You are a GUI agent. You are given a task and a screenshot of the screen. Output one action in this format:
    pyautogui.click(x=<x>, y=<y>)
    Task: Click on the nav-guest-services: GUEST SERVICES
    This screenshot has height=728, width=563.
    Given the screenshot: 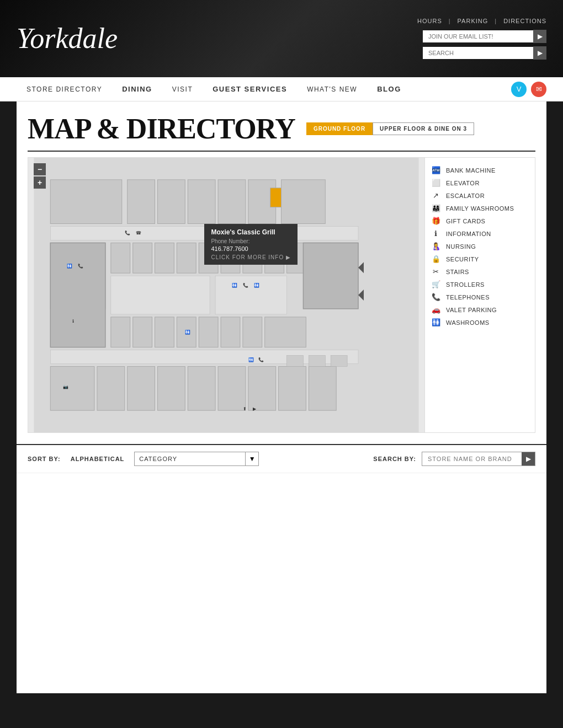 What is the action you would take?
    pyautogui.click(x=249, y=89)
    